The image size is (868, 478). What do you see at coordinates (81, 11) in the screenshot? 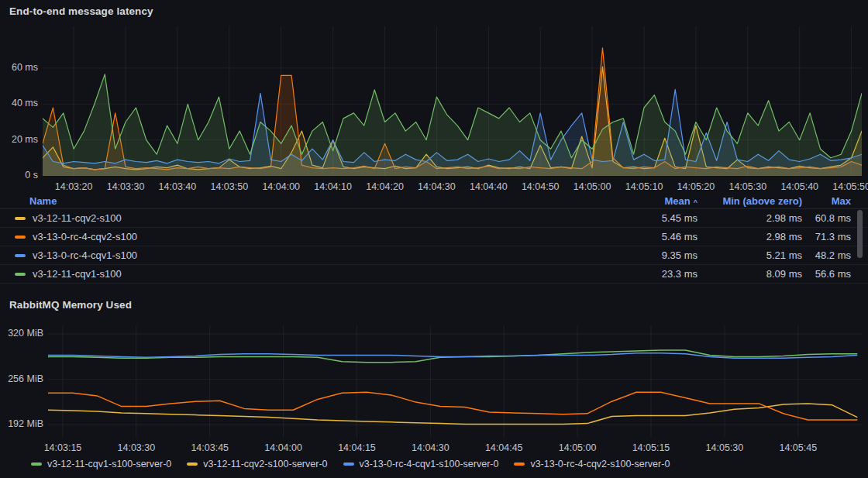
I see `panel-title-latency: End-to-end message latency` at bounding box center [81, 11].